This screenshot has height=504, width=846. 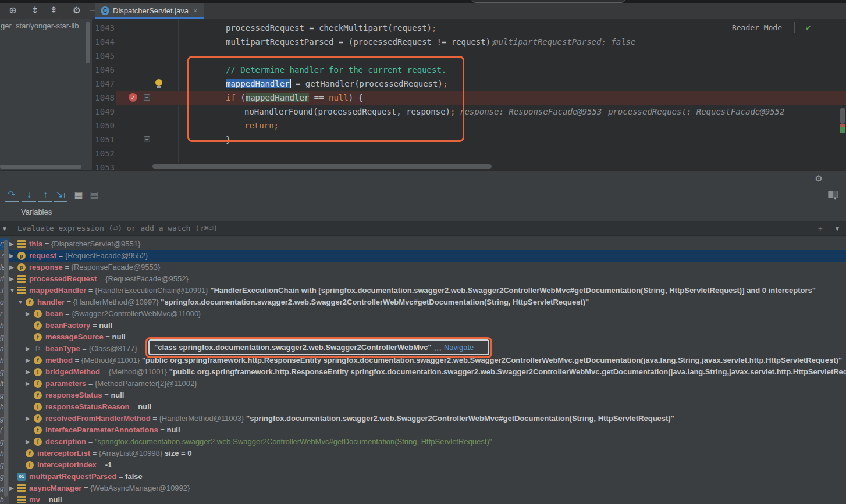 I want to click on breakpoint-icon: ✓, so click(x=133, y=98).